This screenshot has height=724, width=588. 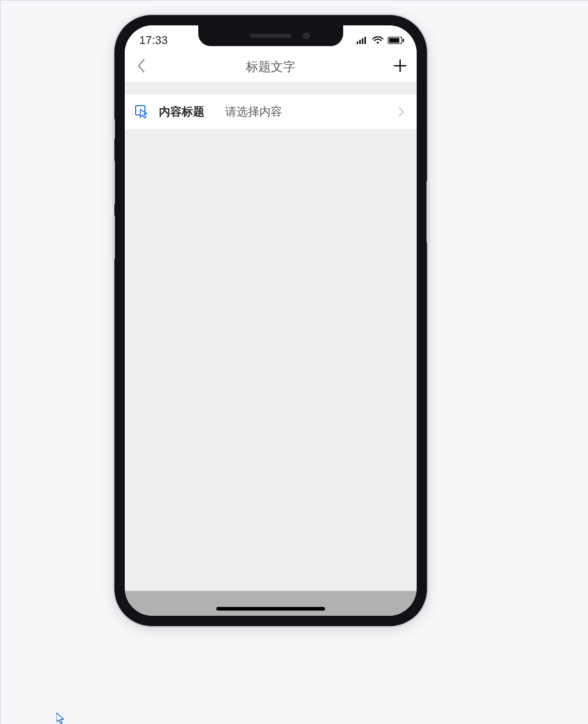 I want to click on home-indicator, so click(x=271, y=609).